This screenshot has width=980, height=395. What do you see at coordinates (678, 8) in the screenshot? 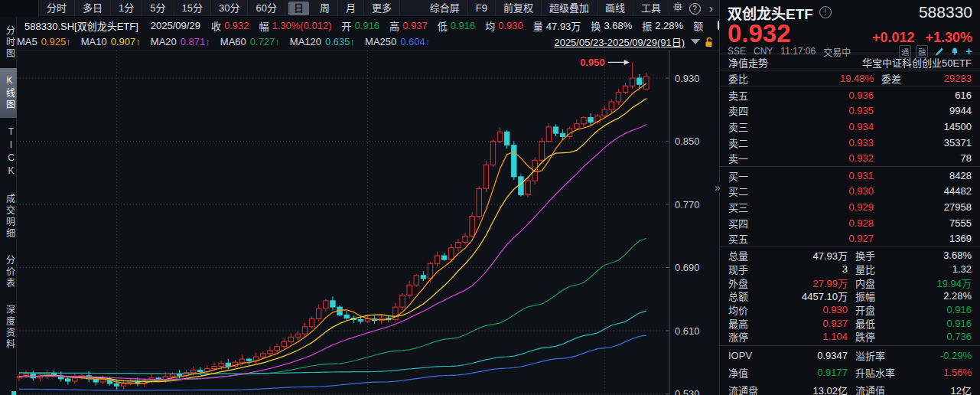
I see `settings-gear-icon` at bounding box center [678, 8].